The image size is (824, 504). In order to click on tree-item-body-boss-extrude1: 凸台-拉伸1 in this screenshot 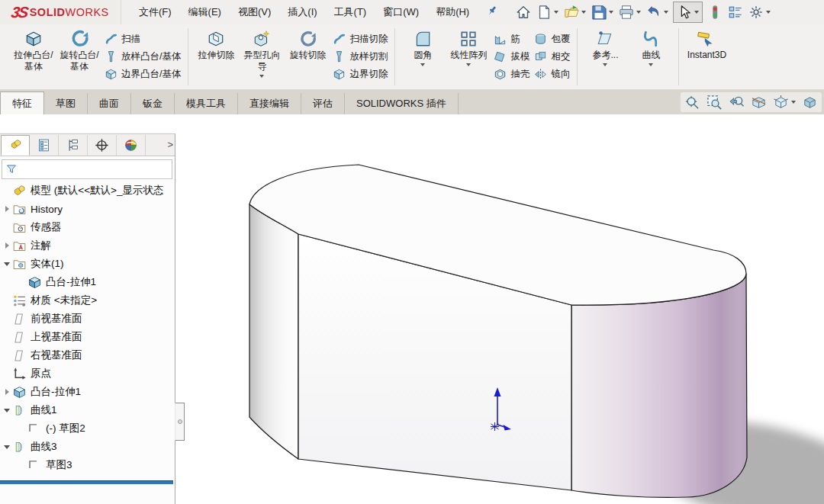, I will do `click(87, 282)`.